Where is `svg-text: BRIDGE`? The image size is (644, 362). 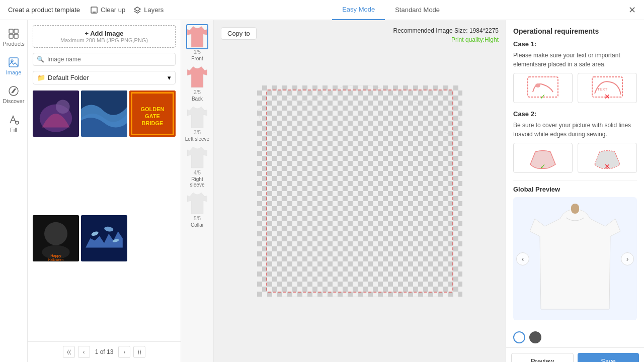
svg-text: BRIDGE is located at coordinates (153, 123).